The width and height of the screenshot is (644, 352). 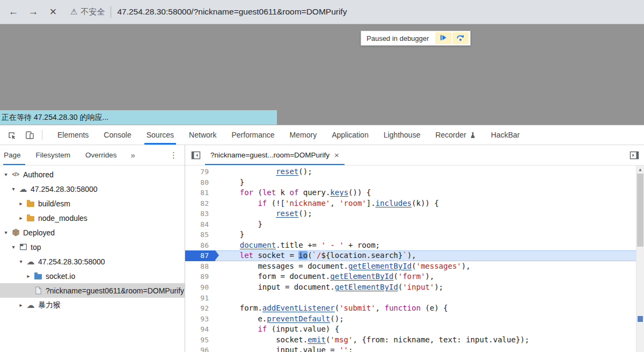 I want to click on close-tab-icon: ×, so click(x=337, y=155).